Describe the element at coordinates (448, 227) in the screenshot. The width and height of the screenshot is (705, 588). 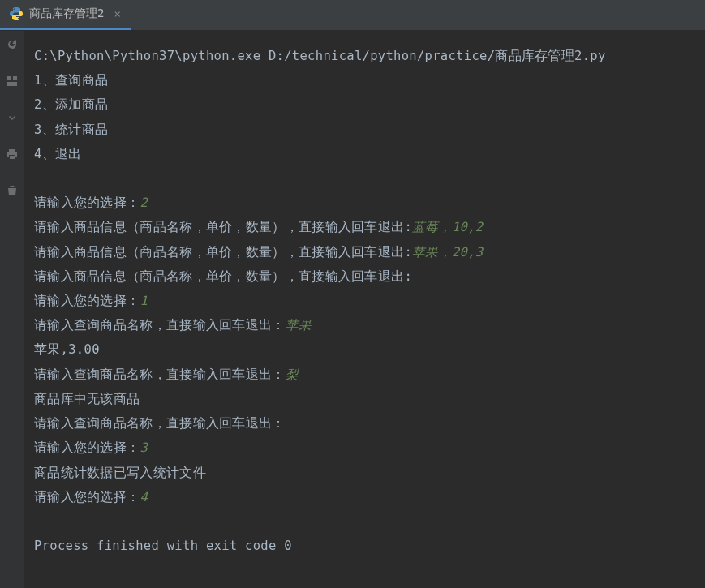
I see `user-input: 蓝莓，10,2` at that location.